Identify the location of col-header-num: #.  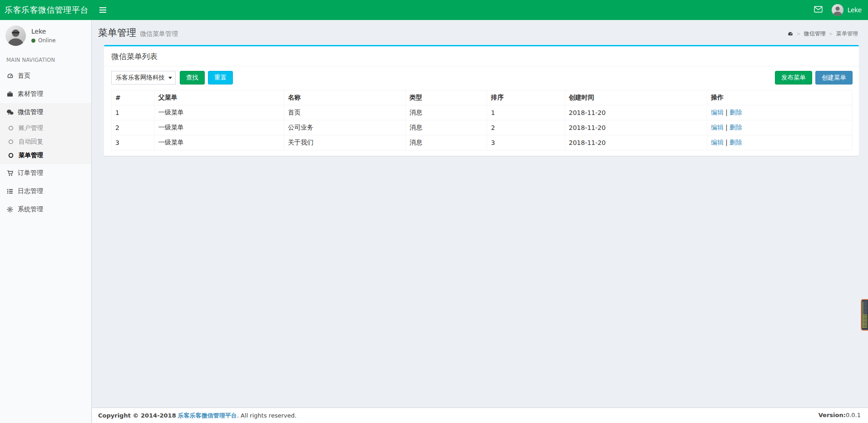
(133, 98).